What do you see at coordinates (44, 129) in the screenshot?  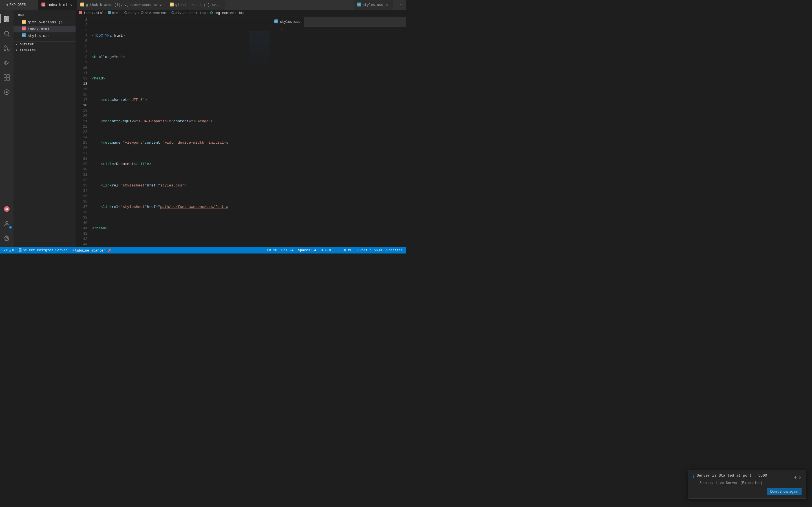 I see `sidebar: MLH SVG github-brands (1.... </> index.h…` at bounding box center [44, 129].